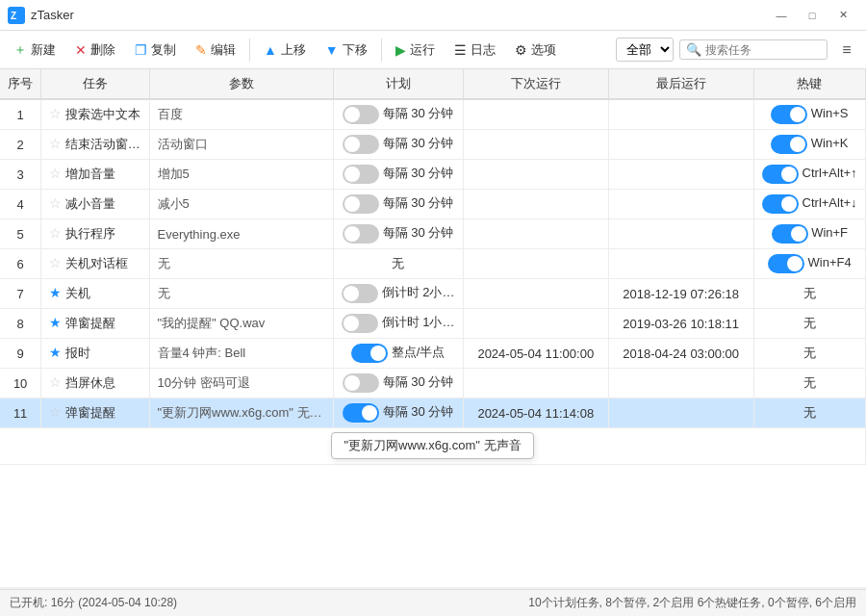  I want to click on table-row: 2☆ 结束活动窗…活动窗口 每隔 30 分钟 Win+K, so click(433, 144).